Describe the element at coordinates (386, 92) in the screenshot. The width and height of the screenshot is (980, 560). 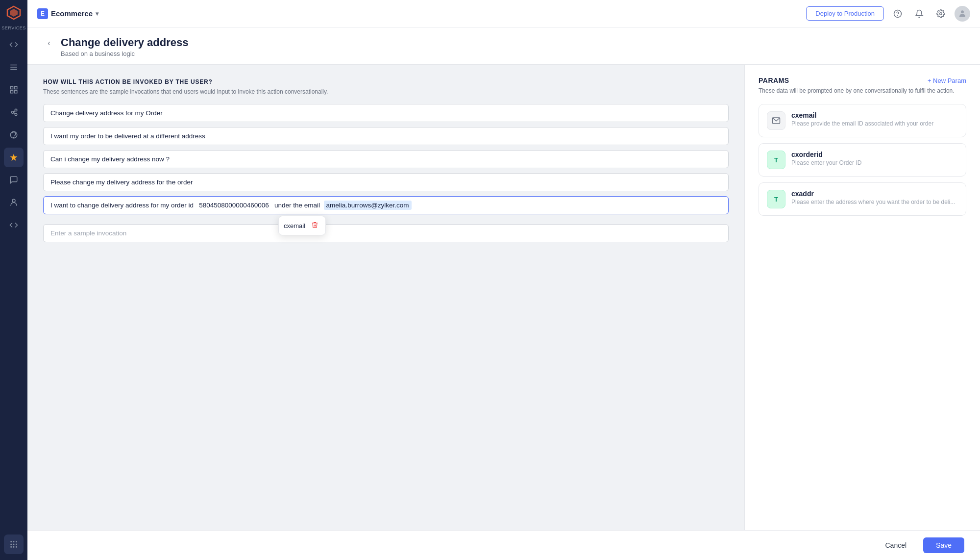
I see `invocation-section-desc: These sentences are the sample invocatio…` at that location.